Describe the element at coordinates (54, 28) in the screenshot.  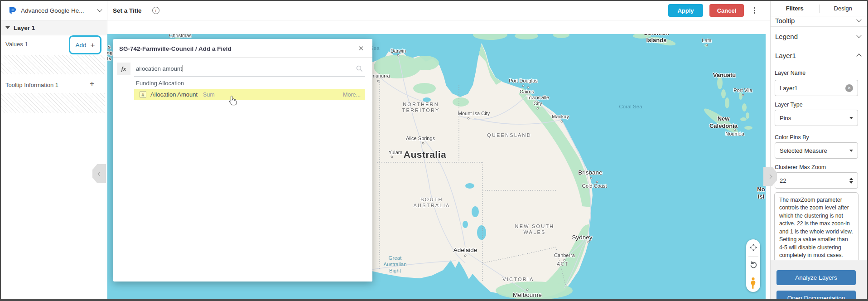
I see `sidebar-layer-section: Layer 1` at that location.